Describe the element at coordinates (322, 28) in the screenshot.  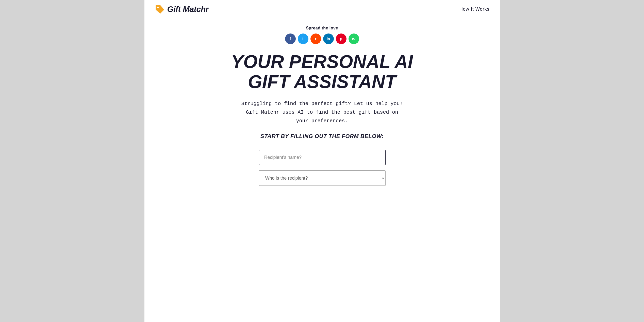
I see `spread-label: Spread the love` at that location.